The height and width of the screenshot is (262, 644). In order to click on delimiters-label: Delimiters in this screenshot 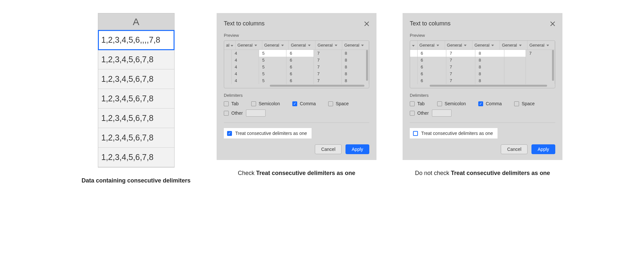, I will do `click(483, 95)`.